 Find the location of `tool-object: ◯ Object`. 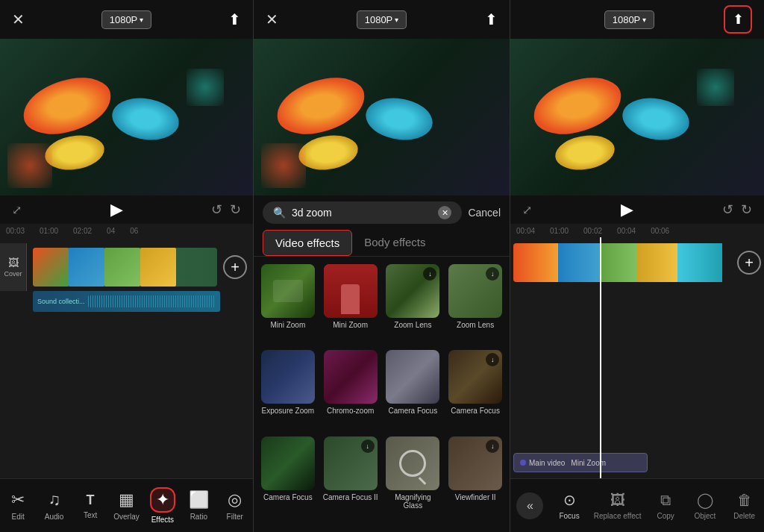

tool-object: ◯ Object is located at coordinates (705, 506).